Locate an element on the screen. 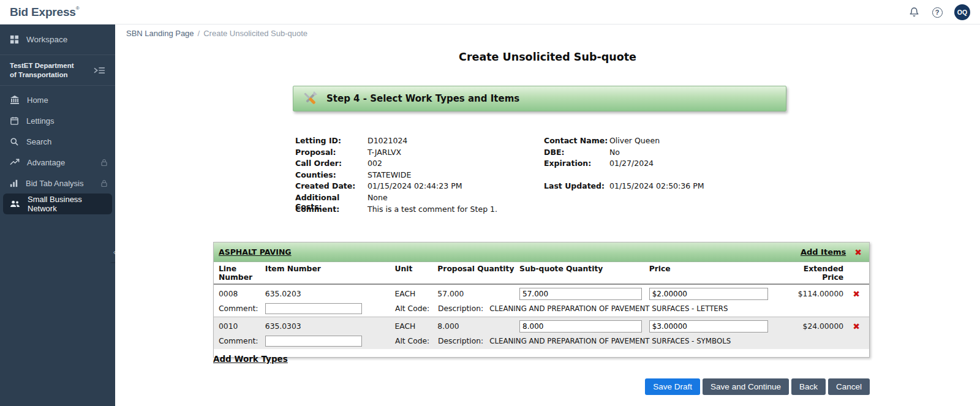 The image size is (980, 406). remove-work-type-icon: ✖ is located at coordinates (858, 252).